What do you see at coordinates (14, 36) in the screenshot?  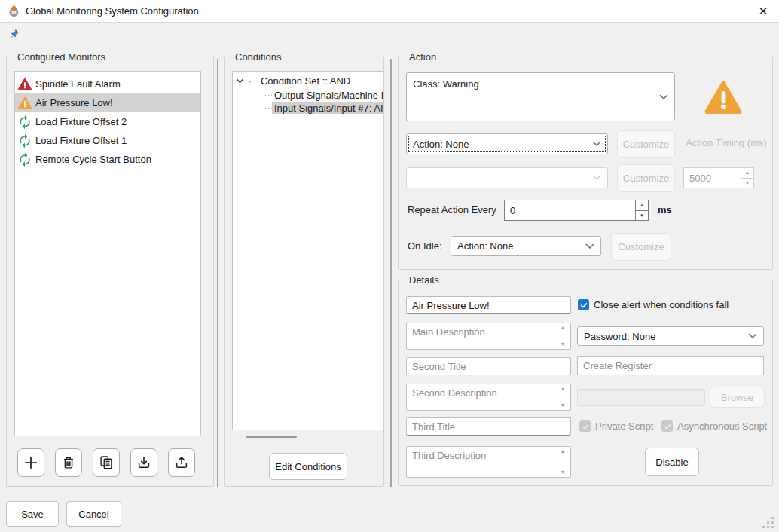 I see `pin-icon` at bounding box center [14, 36].